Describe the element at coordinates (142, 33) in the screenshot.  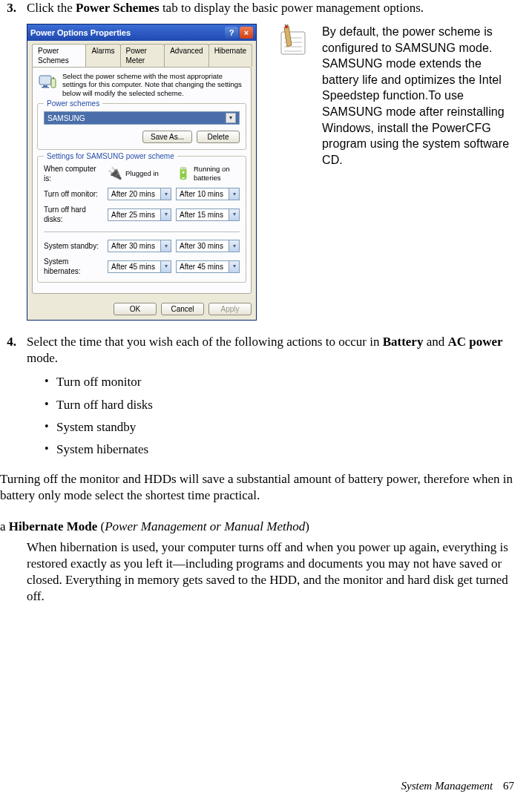
I see `titlebar: Power Options Properties ? ×` at that location.